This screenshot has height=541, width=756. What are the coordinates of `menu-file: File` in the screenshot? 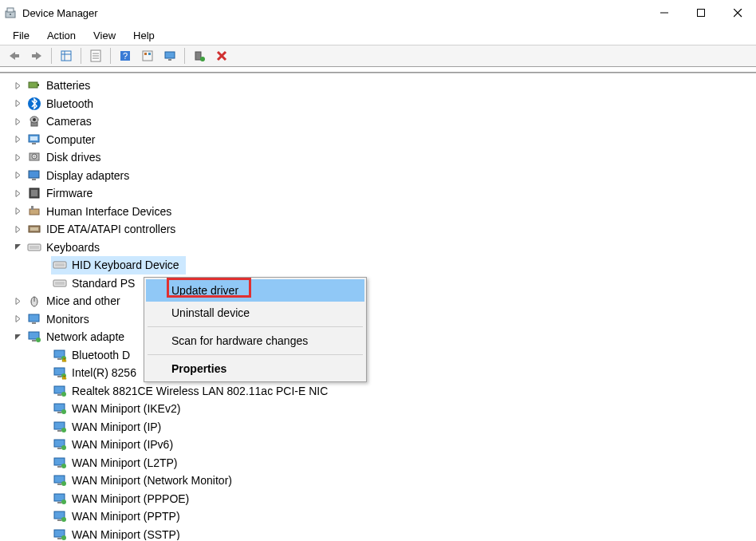 It's located at (21, 35).